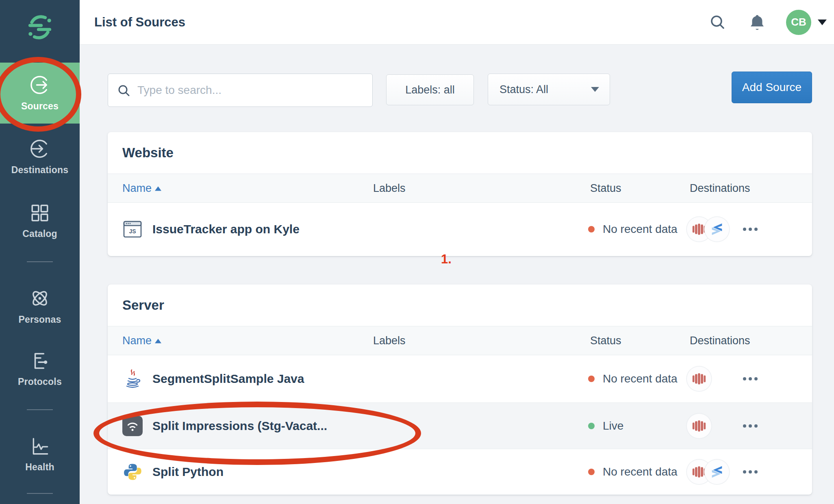 The image size is (834, 504). Describe the element at coordinates (40, 213) in the screenshot. I see `catalog-icon` at that location.